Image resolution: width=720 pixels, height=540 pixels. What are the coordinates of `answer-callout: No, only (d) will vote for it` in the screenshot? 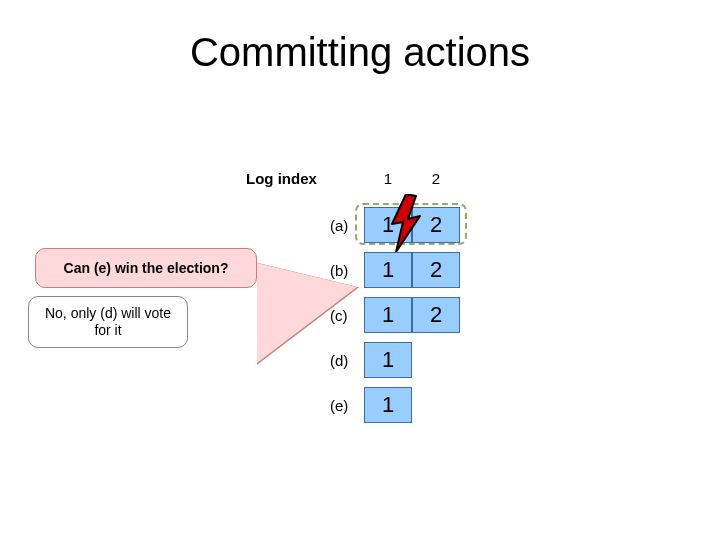 It's located at (108, 322).